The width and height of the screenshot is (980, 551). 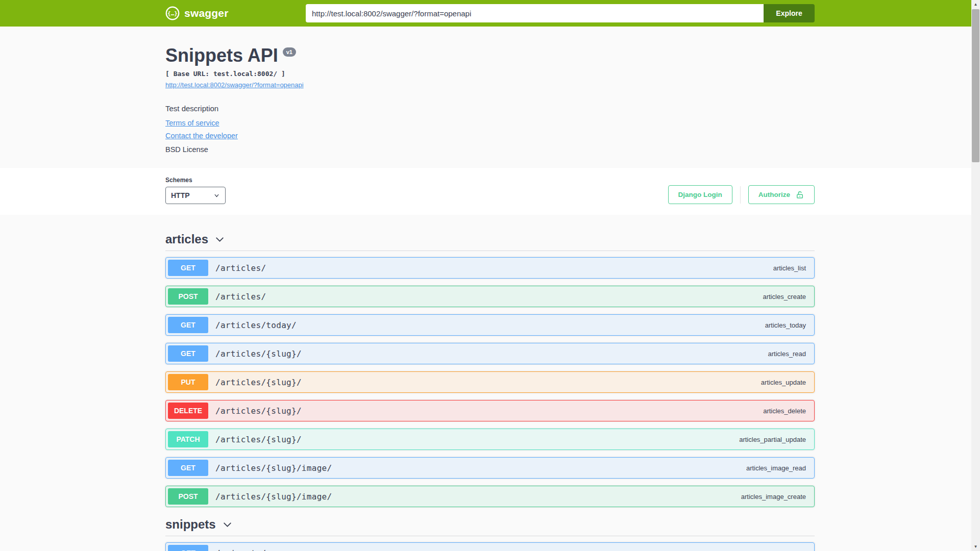 I want to click on swagger-logo: {…} swagger, so click(x=197, y=13).